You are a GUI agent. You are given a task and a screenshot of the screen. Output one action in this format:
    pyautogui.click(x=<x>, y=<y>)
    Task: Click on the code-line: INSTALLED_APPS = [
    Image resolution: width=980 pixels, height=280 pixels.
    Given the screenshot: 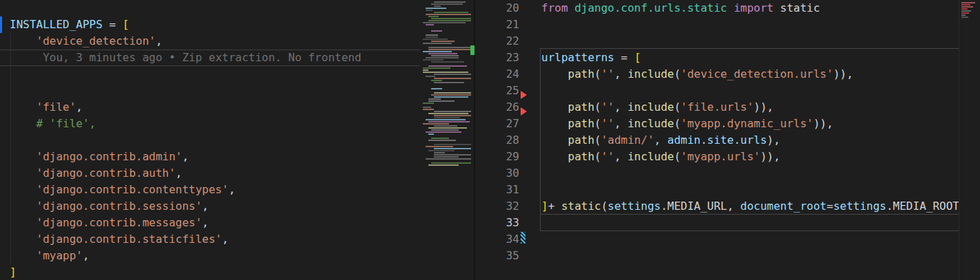 What is the action you would take?
    pyautogui.click(x=210, y=25)
    